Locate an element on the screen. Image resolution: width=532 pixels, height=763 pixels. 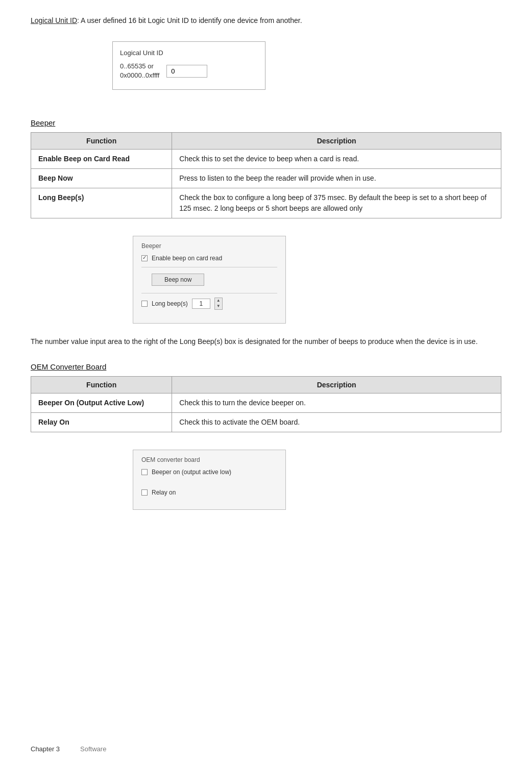
enable-beep-checkbox is located at coordinates (144, 258).